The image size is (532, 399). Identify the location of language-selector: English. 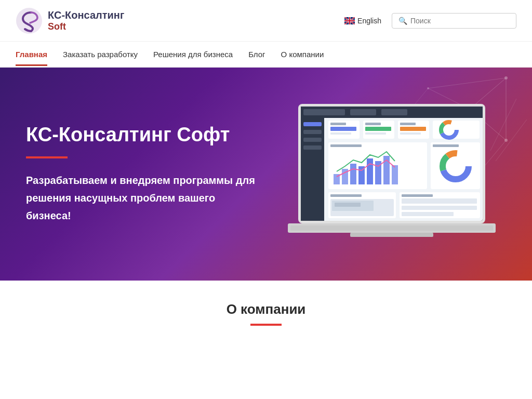
(363, 21).